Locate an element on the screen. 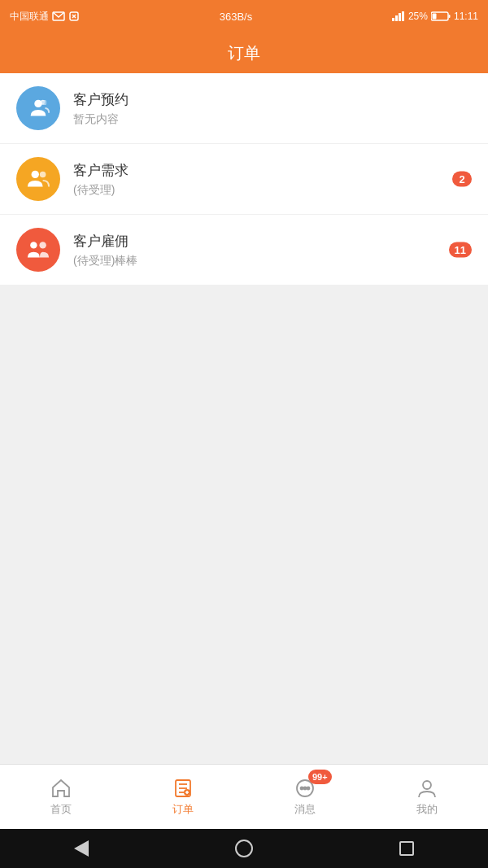  needs-text: 客户需求 (待受理) is located at coordinates (272, 179).